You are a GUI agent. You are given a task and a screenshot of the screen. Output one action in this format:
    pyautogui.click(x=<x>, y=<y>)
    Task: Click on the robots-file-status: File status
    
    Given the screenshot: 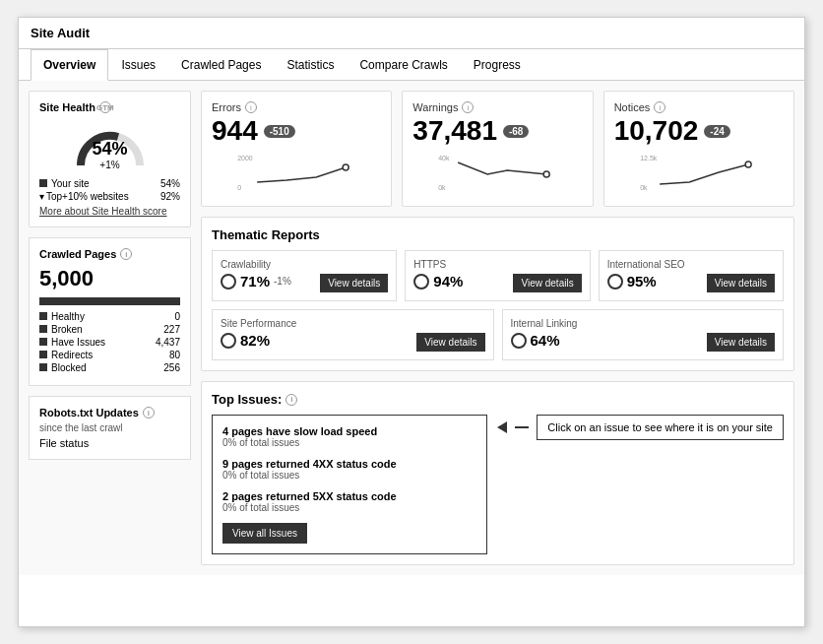 What is the action you would take?
    pyautogui.click(x=110, y=443)
    